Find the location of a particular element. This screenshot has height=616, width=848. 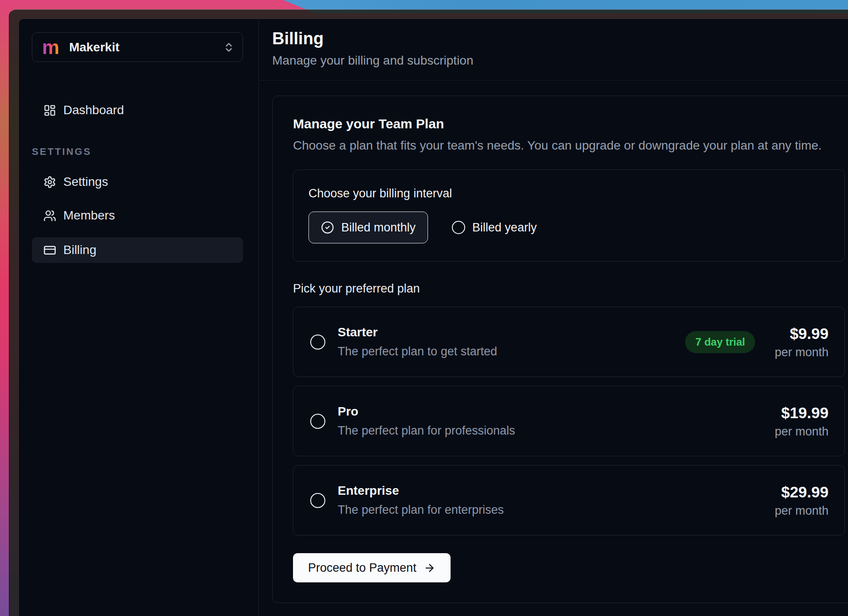

plan-price: $19.99 is located at coordinates (802, 413).